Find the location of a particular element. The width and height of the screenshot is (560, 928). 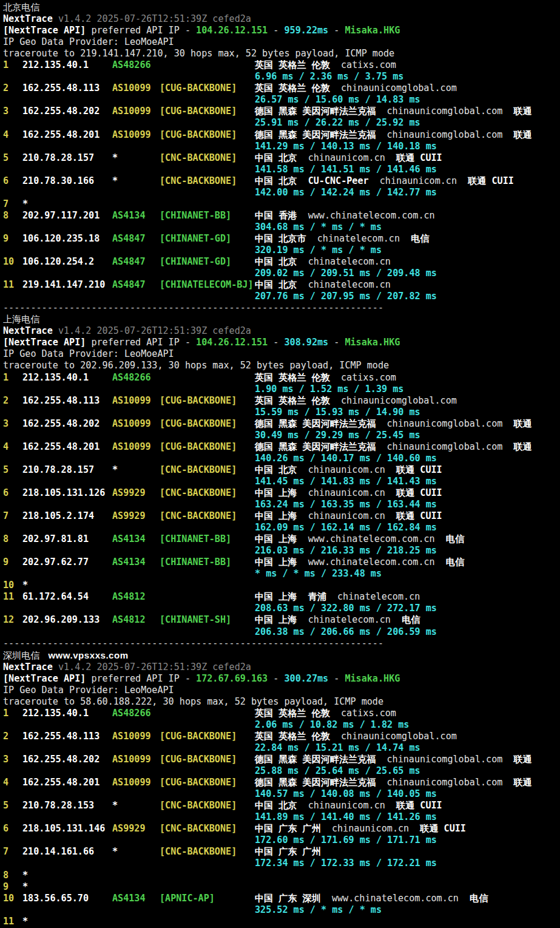

section-title: 深圳电信www.vpsxxs.com is located at coordinates (282, 655).